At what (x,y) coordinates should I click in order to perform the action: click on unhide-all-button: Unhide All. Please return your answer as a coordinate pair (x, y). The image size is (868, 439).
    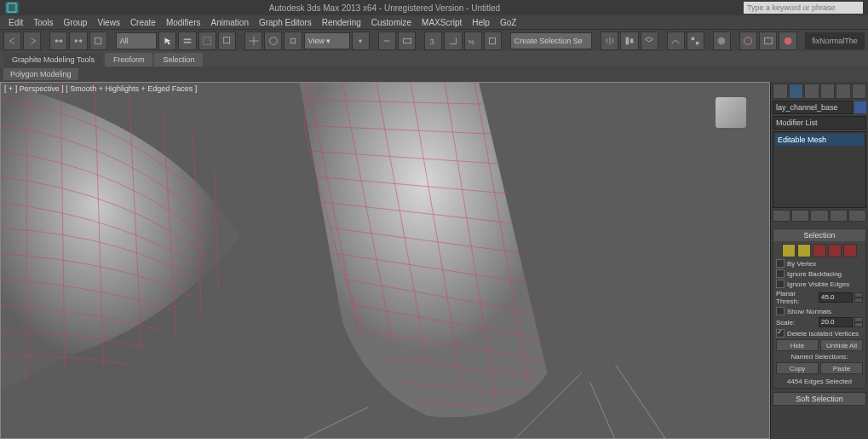
    Looking at the image, I should click on (842, 345).